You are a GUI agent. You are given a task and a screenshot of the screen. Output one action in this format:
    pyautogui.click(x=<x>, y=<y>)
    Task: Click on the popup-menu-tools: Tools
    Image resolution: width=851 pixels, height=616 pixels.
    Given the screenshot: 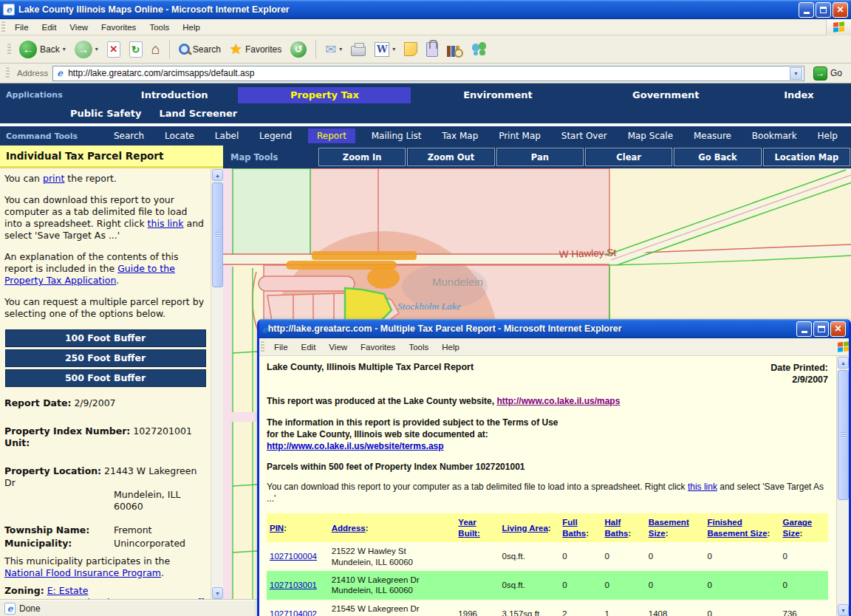 What is the action you would take?
    pyautogui.click(x=418, y=347)
    